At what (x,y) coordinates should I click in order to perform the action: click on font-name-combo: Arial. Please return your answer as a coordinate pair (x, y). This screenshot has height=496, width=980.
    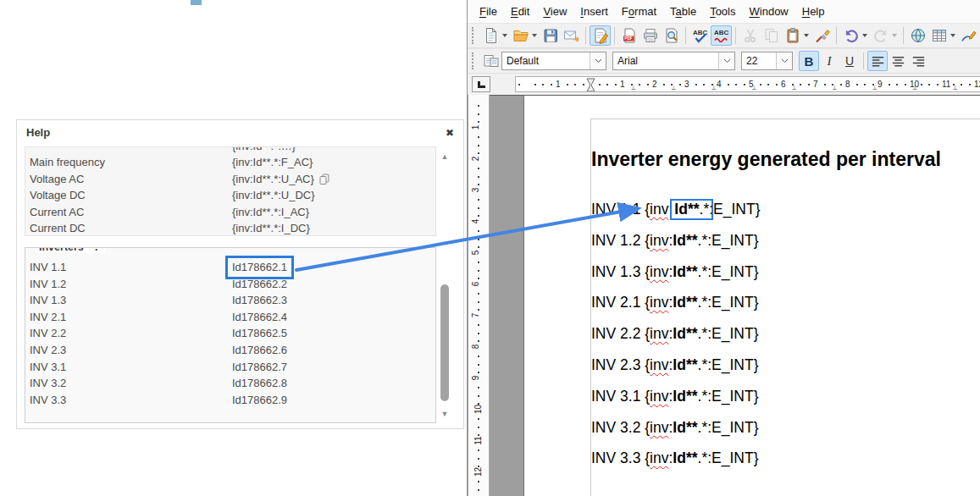
    Looking at the image, I should click on (674, 61).